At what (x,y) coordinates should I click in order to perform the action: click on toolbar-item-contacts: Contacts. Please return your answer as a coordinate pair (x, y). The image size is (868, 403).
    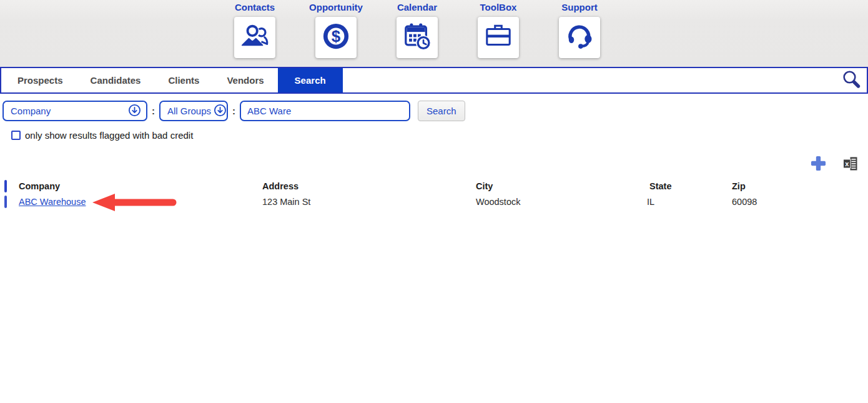
    Looking at the image, I should click on (255, 30).